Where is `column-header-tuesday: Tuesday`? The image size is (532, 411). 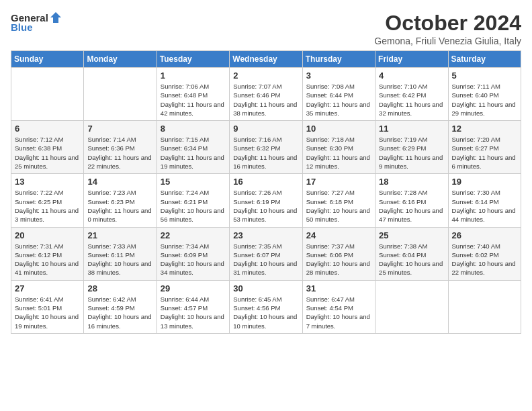 column-header-tuesday: Tuesday is located at coordinates (193, 59).